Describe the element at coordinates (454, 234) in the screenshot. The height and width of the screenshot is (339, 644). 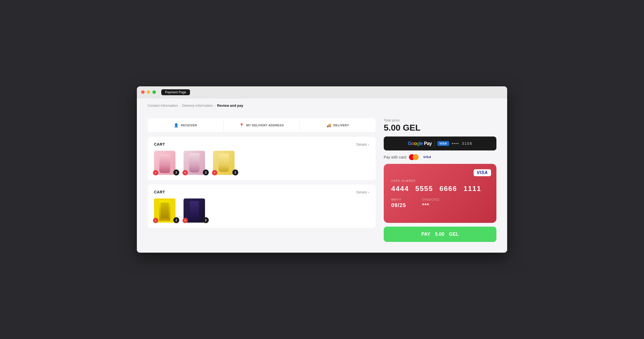
I see `pay-btn-currency: GEL` at that location.